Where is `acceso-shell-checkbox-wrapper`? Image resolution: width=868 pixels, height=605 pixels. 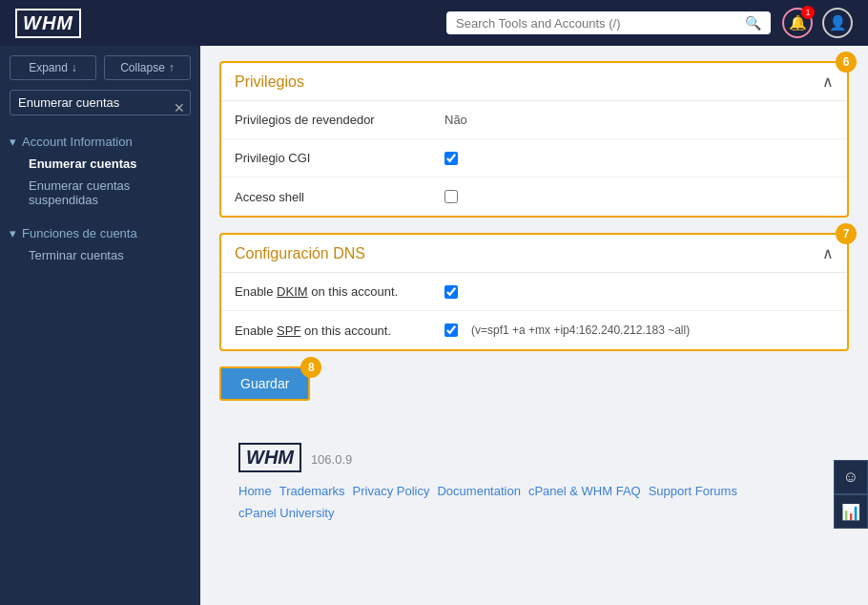 acceso-shell-checkbox-wrapper is located at coordinates (451, 197).